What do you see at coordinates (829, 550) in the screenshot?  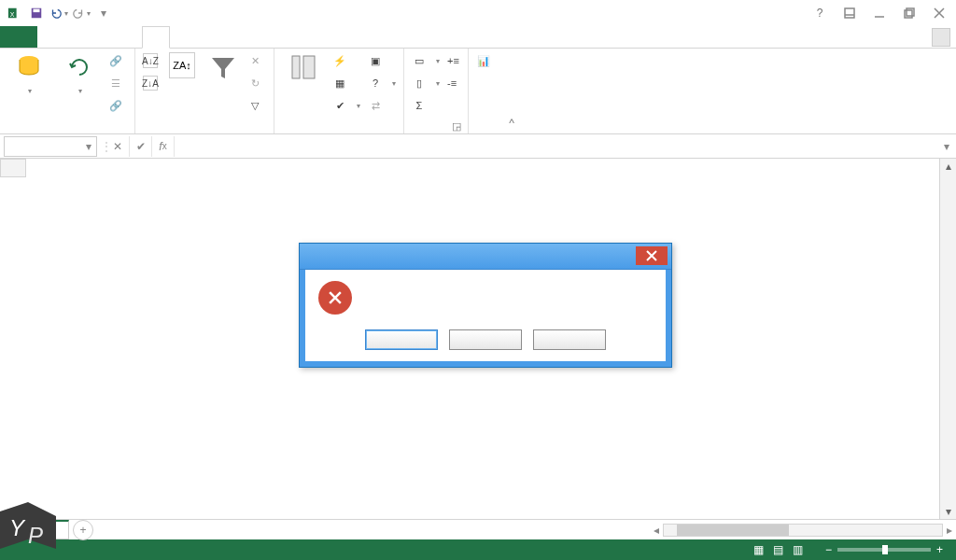 I see `zoom-out-button: −` at bounding box center [829, 550].